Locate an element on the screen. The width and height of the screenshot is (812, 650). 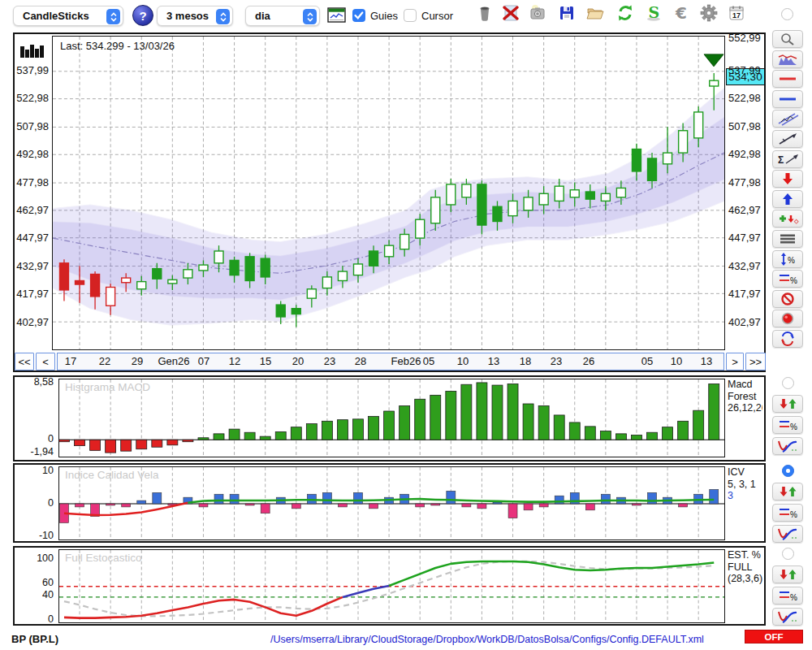
scroll-left-button: < is located at coordinates (45, 362).